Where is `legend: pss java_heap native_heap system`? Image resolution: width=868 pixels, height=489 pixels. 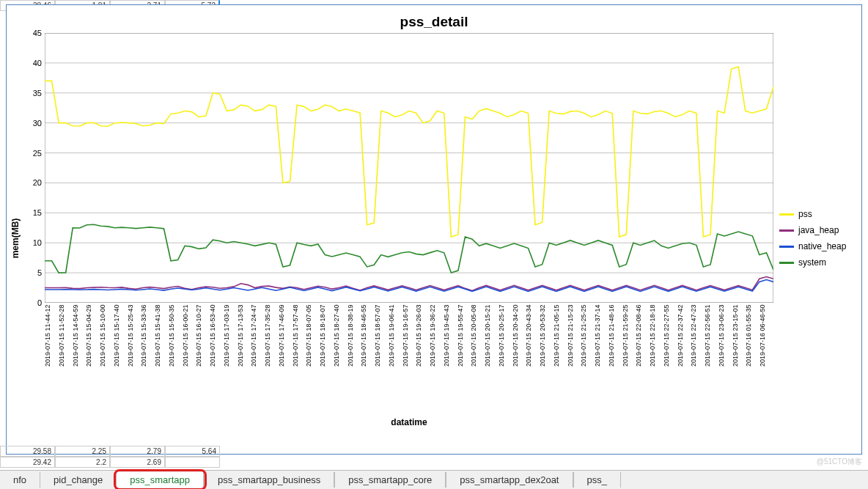 legend: pss java_heap native_heap system is located at coordinates (817, 238).